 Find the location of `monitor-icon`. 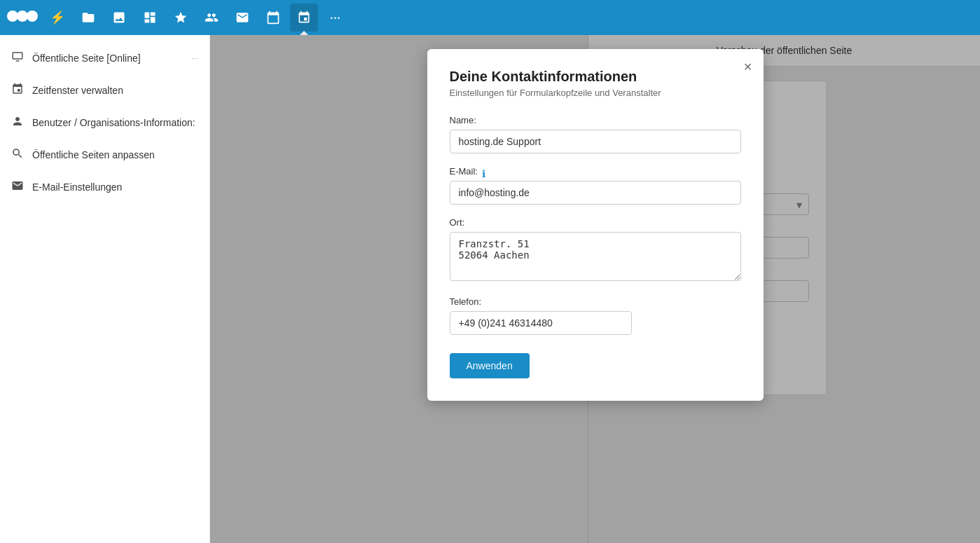

monitor-icon is located at coordinates (18, 58).